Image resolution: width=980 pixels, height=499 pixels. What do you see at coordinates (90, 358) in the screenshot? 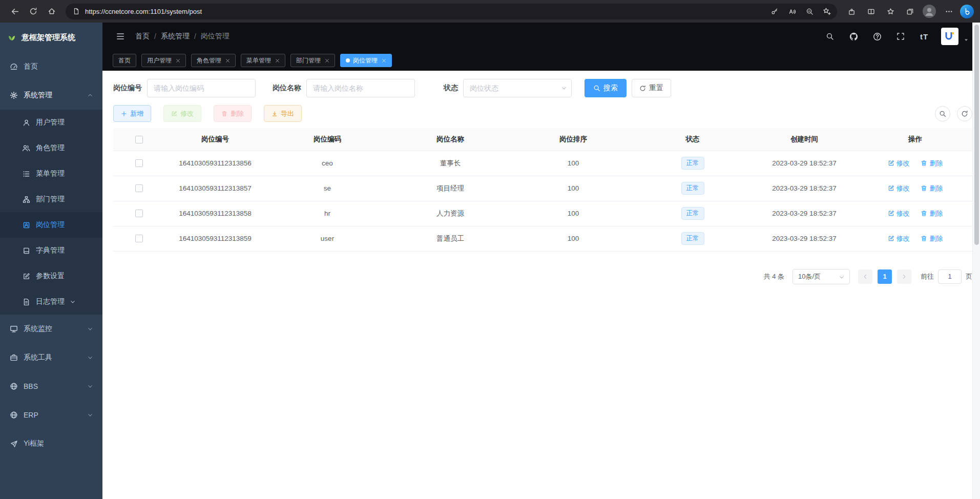
I see `chevron-down-icon` at bounding box center [90, 358].